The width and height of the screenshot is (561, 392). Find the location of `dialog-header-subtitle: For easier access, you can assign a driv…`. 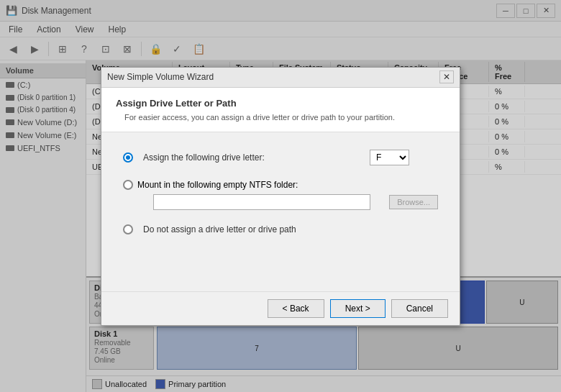

dialog-header-subtitle: For easier access, you can assign a driv… is located at coordinates (285, 117).